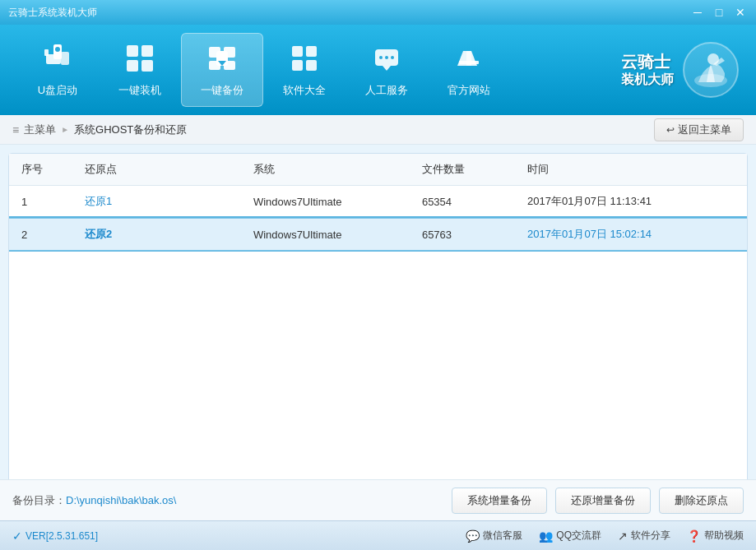 Image resolution: width=756 pixels, height=550 pixels. Describe the element at coordinates (597, 501) in the screenshot. I see `footer-actions: 系统增量备份 还原增量备份 删除还原点` at that location.